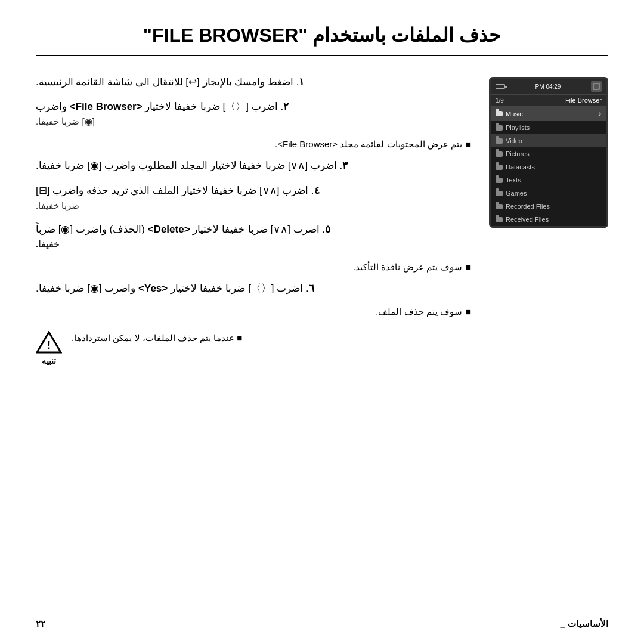 The image size is (644, 644). What do you see at coordinates (253, 267) in the screenshot?
I see `bullet-2: ■ سوف يتم عرض نافذة التأكيد.` at bounding box center [253, 267].